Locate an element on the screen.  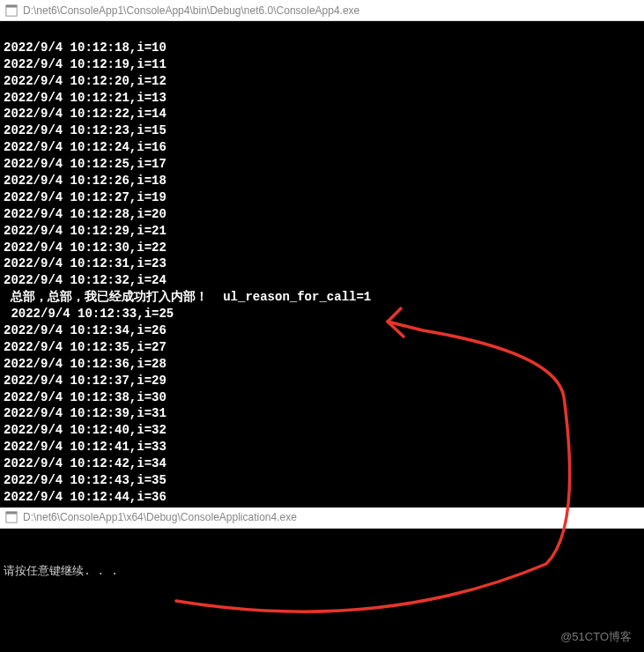
titlebar-1: D:\net6\ConsoleApp1\ConsoleApp4\bin\Debu… is located at coordinates (322, 11).